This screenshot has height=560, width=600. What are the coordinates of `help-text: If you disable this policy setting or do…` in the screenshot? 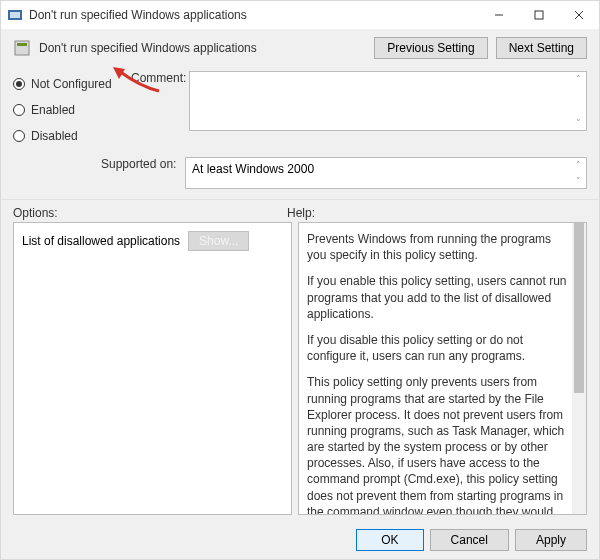 It's located at (438, 348).